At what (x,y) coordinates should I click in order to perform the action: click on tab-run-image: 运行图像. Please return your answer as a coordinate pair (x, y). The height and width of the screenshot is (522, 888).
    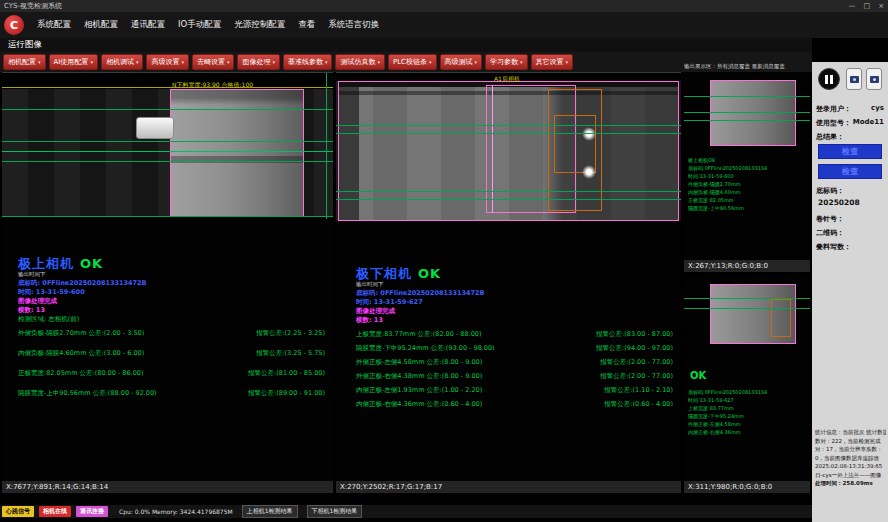
    Looking at the image, I should click on (25, 45).